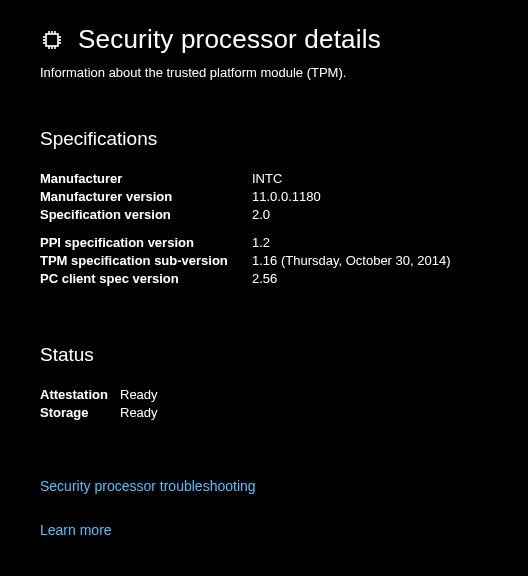 This screenshot has width=528, height=576. I want to click on spec-row: Specification version 2.0, so click(264, 215).